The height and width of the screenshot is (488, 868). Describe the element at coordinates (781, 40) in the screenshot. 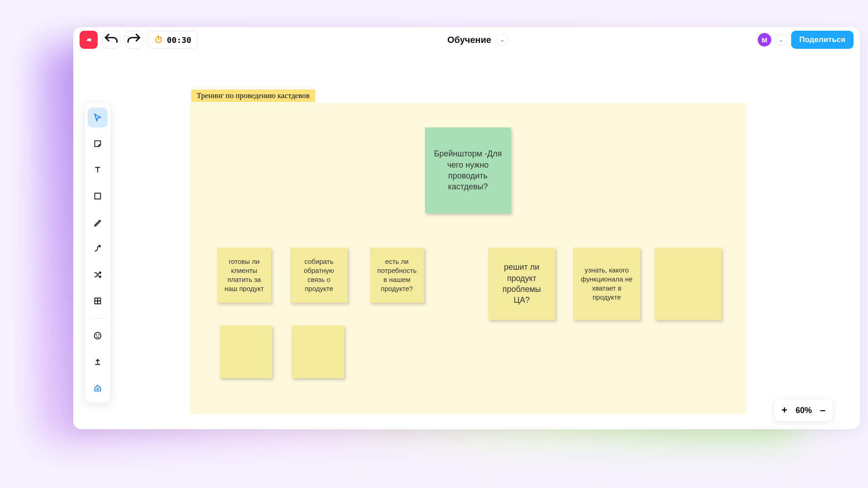

I see `avatar-dropdown: ⌄` at that location.